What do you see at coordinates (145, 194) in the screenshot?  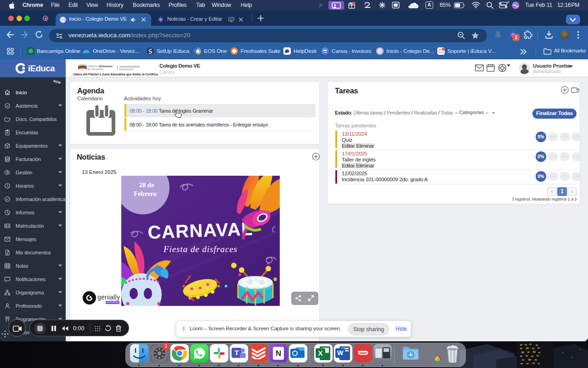 I see `svg-text: Febrero` at bounding box center [145, 194].